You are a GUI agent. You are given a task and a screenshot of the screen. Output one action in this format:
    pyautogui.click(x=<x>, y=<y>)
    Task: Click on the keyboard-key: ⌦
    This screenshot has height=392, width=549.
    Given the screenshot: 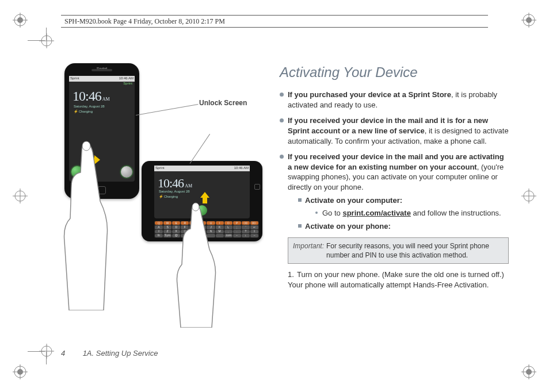 What is the action you would take?
    pyautogui.click(x=254, y=223)
    